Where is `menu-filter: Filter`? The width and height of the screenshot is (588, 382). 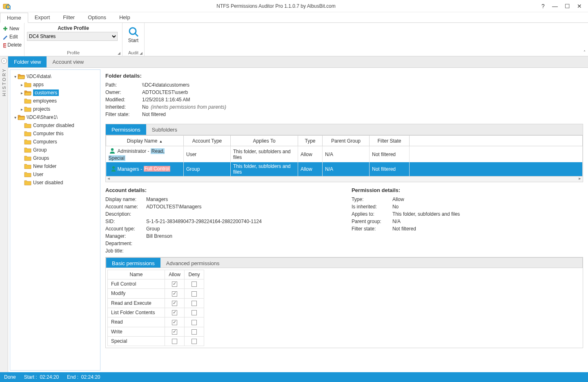 menu-filter: Filter is located at coordinates (69, 17).